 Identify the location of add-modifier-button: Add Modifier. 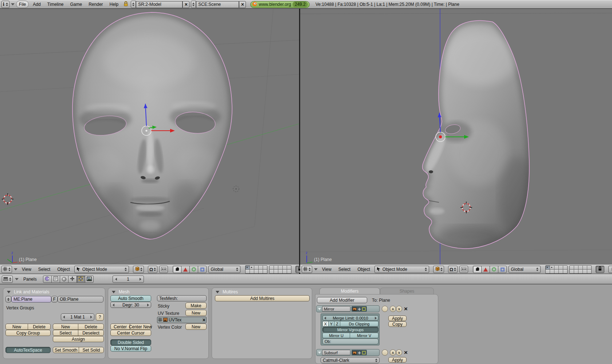
(342, 300).